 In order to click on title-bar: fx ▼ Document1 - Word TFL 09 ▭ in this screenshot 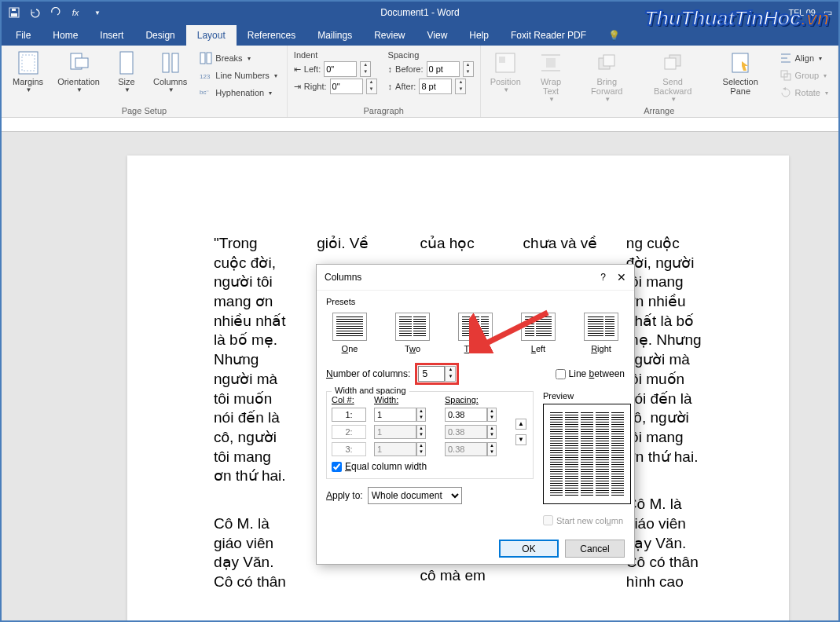, I will do `click(420, 13)`.